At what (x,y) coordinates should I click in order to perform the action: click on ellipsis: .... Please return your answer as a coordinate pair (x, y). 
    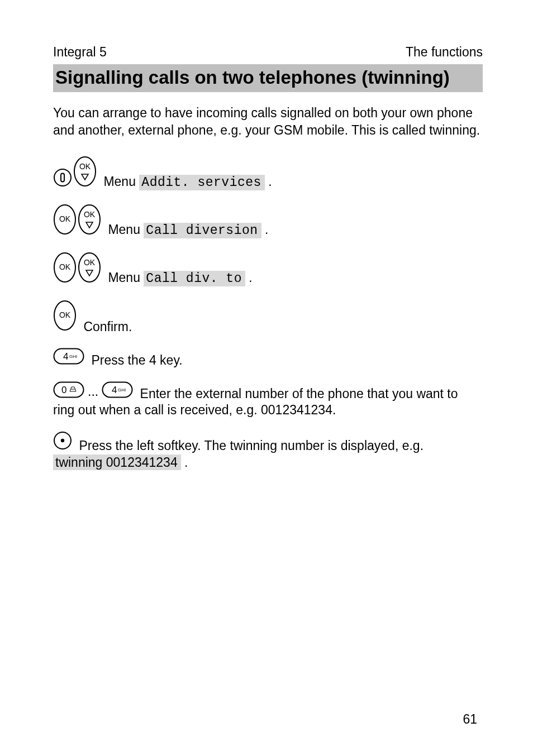
    Looking at the image, I should click on (93, 392).